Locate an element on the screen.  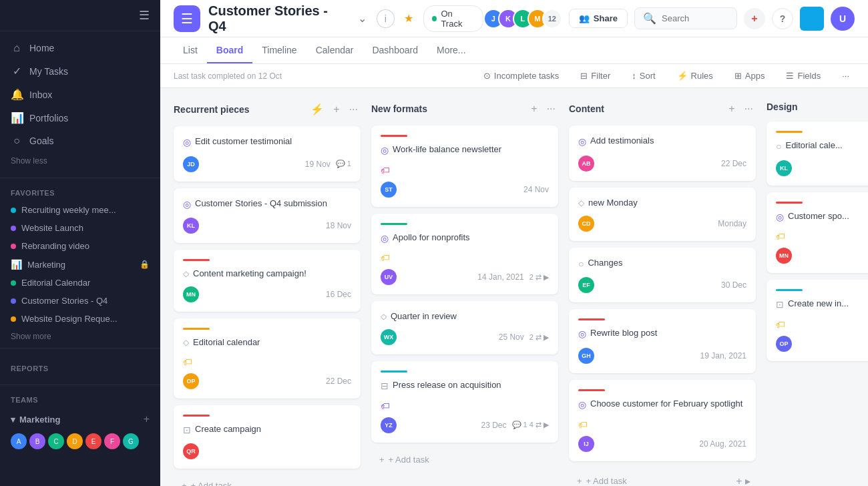
card-editorial-calendar: ◇ Editorial calendar 🏷 OP 22 Dec is located at coordinates (267, 358).